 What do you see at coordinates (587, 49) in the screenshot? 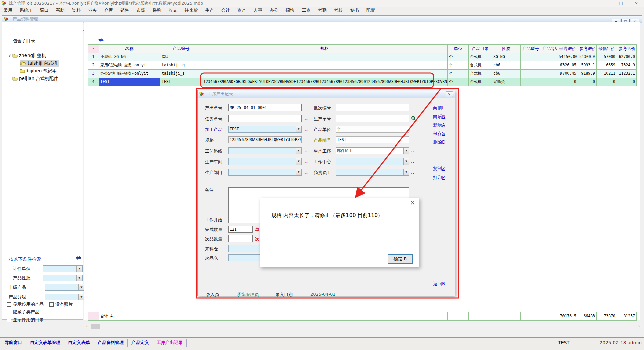
I see `column-header-参考进价: 参考进价` at bounding box center [587, 49].